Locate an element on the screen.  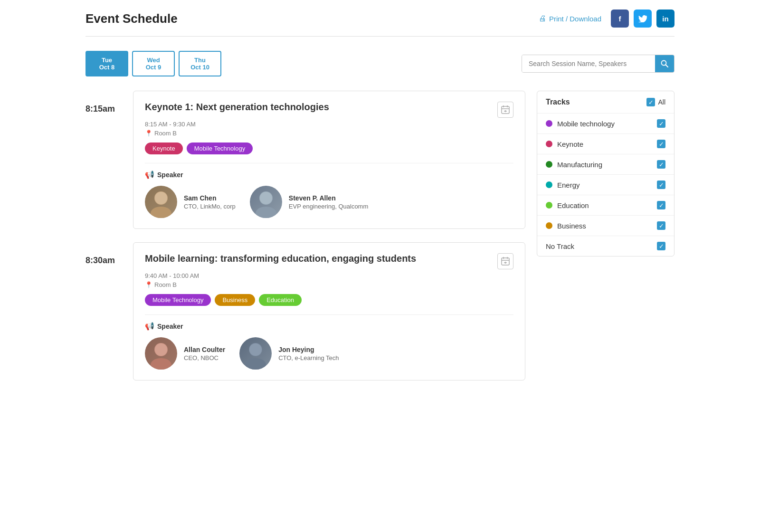
sidebar: Tracks ✓ All Mobile technology ✓ is located at coordinates (606, 242).